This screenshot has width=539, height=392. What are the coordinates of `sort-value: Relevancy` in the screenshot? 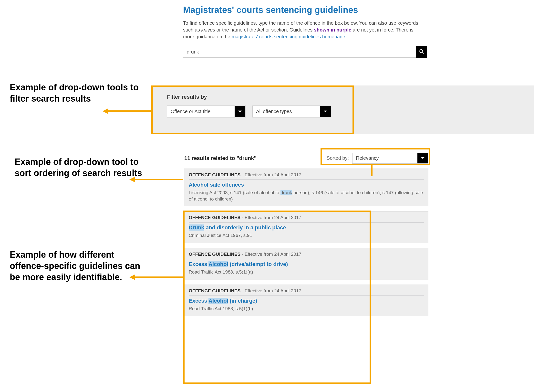 It's located at (385, 158).